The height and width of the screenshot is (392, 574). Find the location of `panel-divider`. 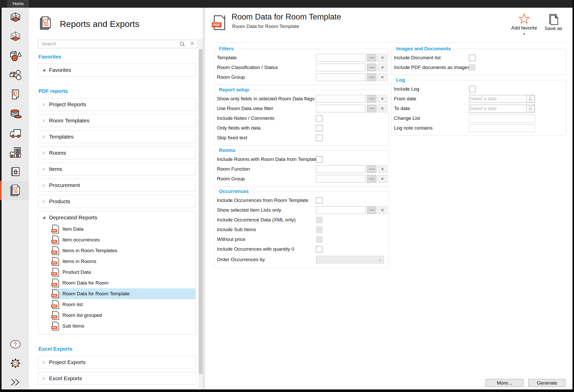

panel-divider is located at coordinates (204, 199).